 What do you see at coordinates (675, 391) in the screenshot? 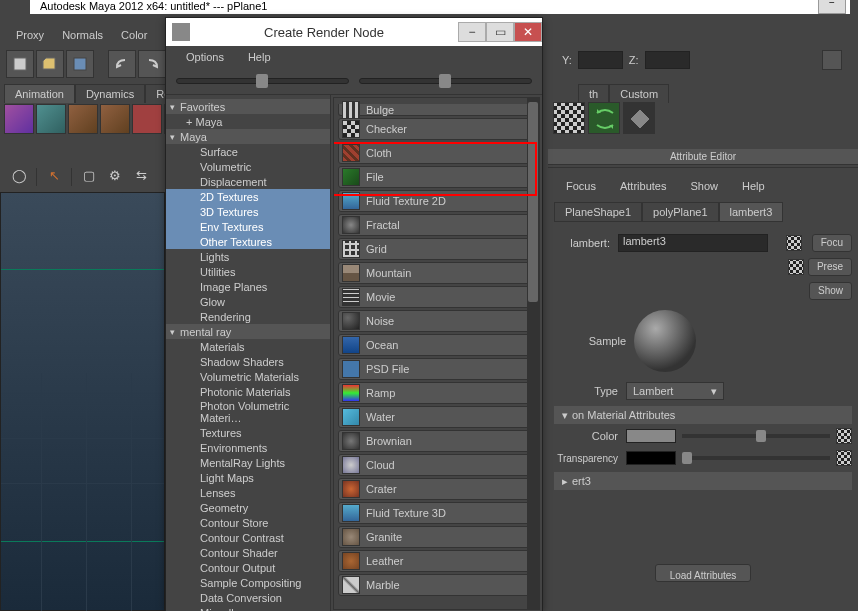
I see `ae-type-select: Lambert ▾` at bounding box center [675, 391].